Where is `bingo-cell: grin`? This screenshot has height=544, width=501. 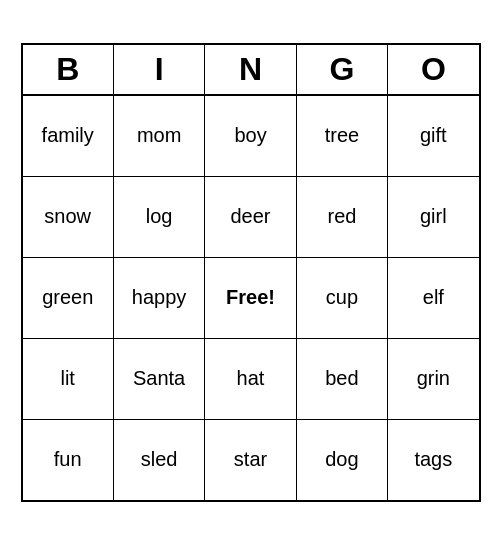
bingo-cell: grin is located at coordinates (433, 379).